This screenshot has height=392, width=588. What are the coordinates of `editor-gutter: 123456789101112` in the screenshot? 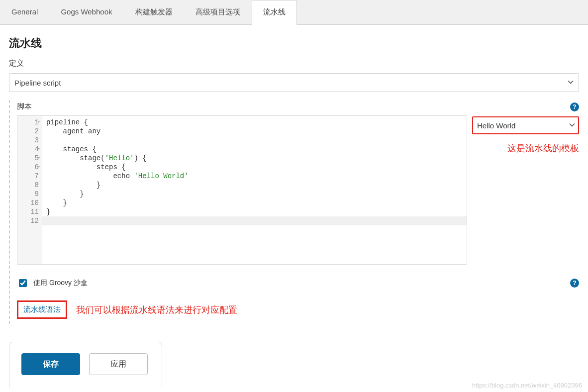 It's located at (30, 190).